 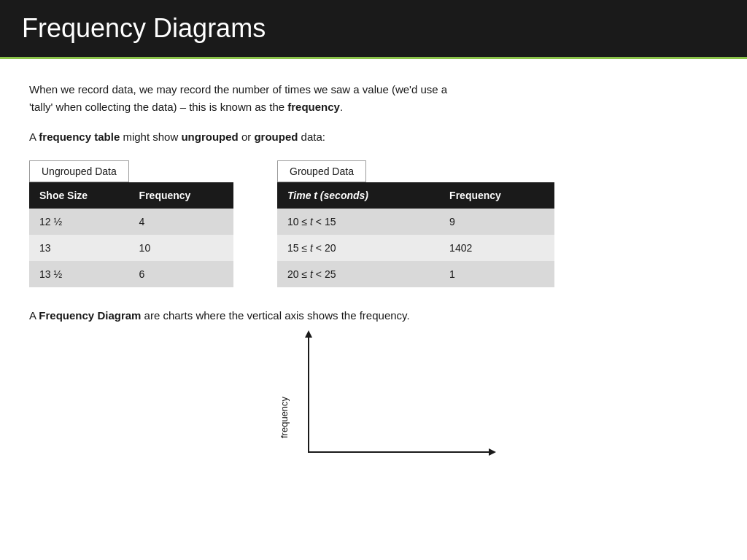 I want to click on ungrouped-section: Ungrouped Data Shoe Size Frequency 12 ½ …, so click(x=131, y=224).